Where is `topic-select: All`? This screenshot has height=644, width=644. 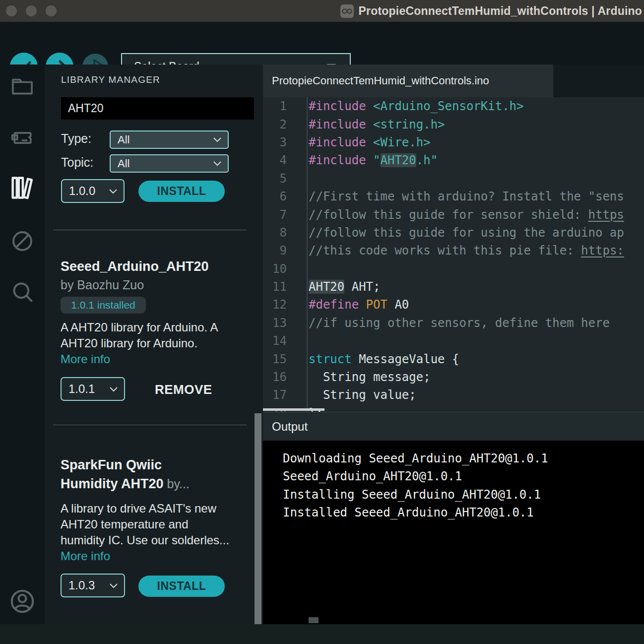
topic-select: All is located at coordinates (169, 164).